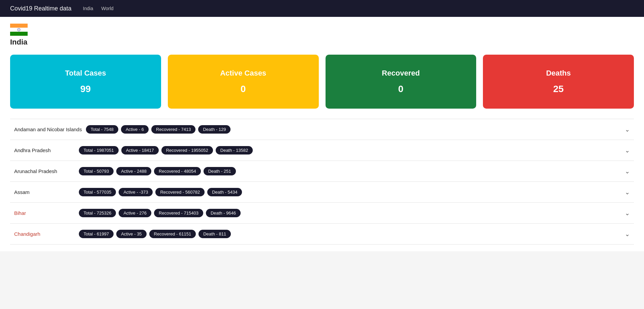  What do you see at coordinates (243, 73) in the screenshot?
I see `active-cases-label: Active Cases` at bounding box center [243, 73].